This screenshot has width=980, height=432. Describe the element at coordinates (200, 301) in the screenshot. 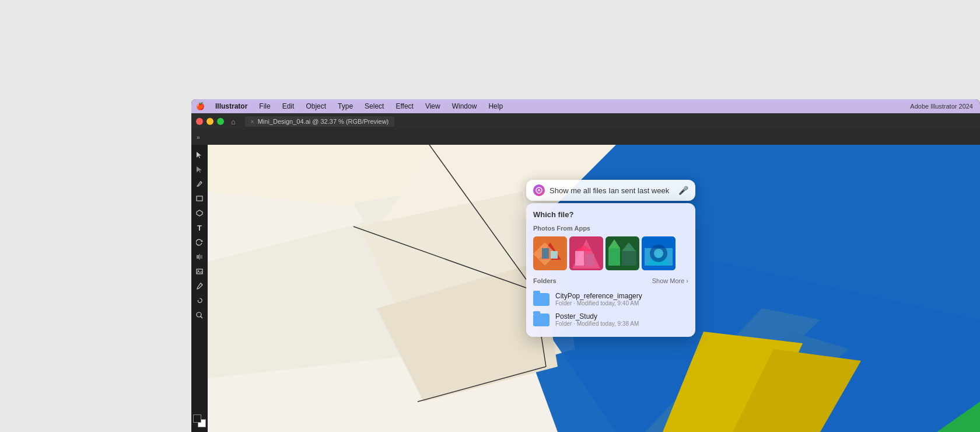

I see `blob-brush-tool` at that location.